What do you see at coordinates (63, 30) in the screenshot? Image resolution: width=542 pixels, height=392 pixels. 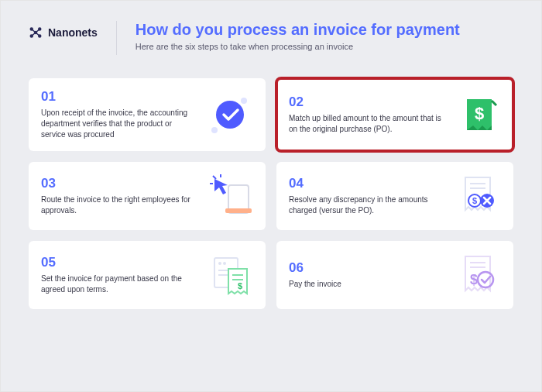 I see `brand: Nanonets` at bounding box center [63, 30].